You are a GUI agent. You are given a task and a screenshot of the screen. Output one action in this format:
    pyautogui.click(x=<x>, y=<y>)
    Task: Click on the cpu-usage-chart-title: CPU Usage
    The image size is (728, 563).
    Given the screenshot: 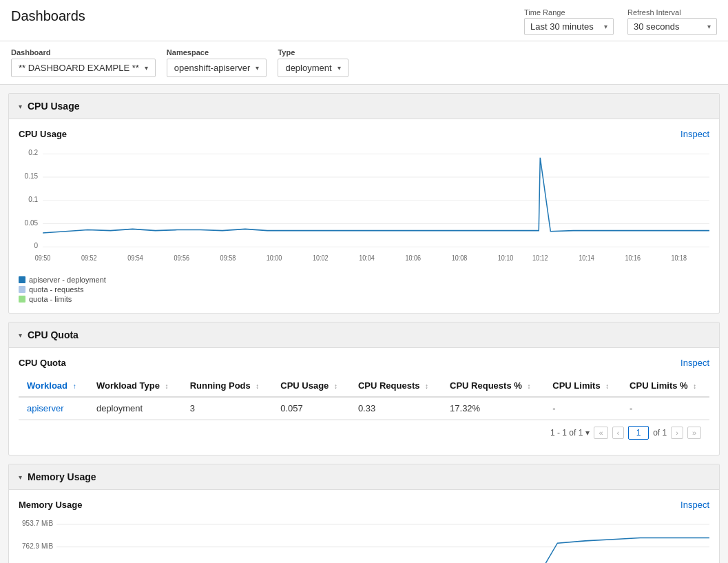 What is the action you would take?
    pyautogui.click(x=43, y=134)
    